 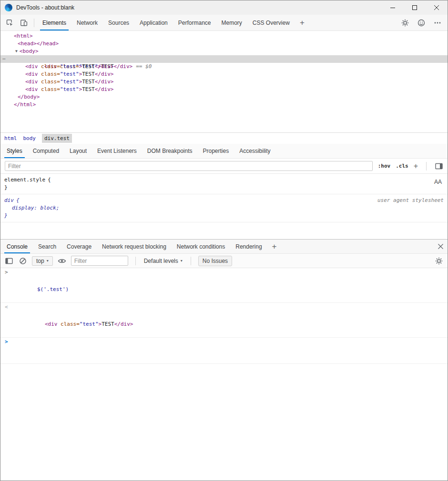 I want to click on console-command-text: $('.test'), so click(x=53, y=290).